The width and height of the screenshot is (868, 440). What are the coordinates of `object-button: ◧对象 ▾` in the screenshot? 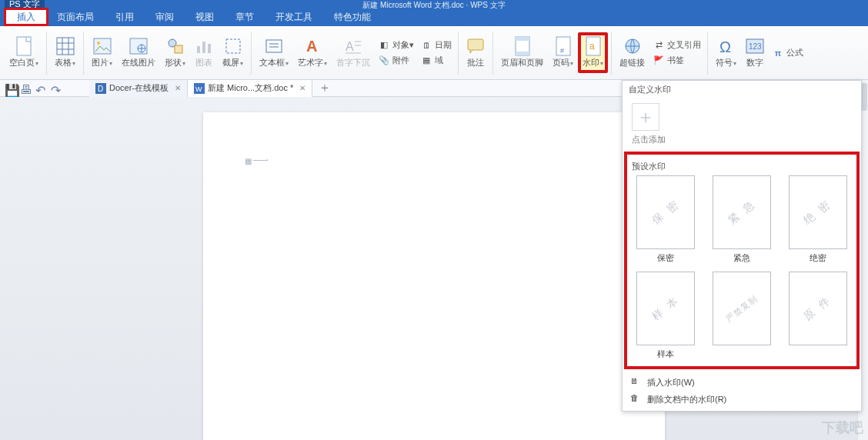 It's located at (396, 45).